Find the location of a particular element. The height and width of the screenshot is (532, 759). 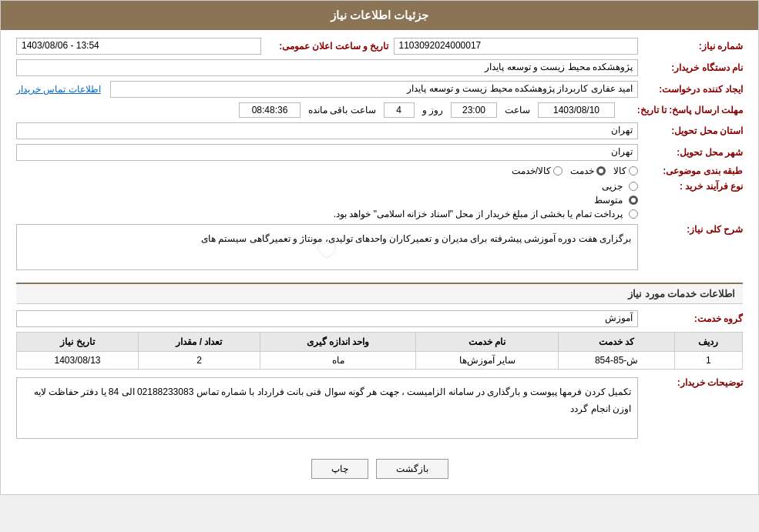

city-value: تهران is located at coordinates (327, 152).